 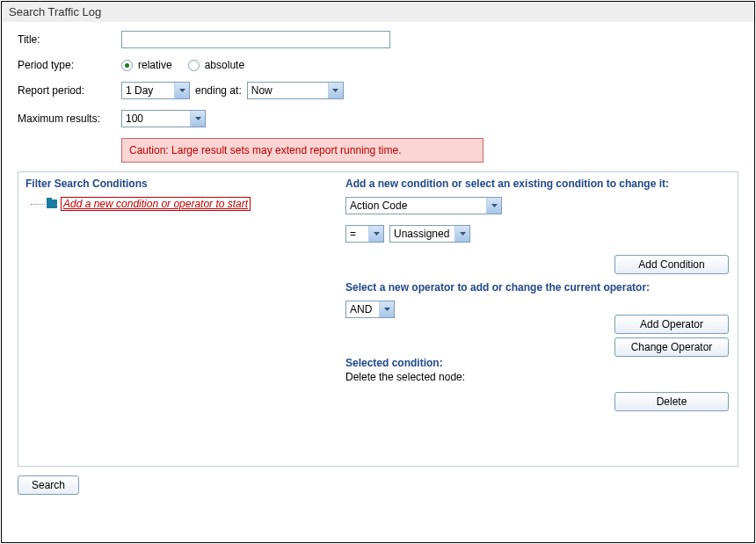 What do you see at coordinates (164, 119) in the screenshot?
I see `max-results-select: 100` at bounding box center [164, 119].